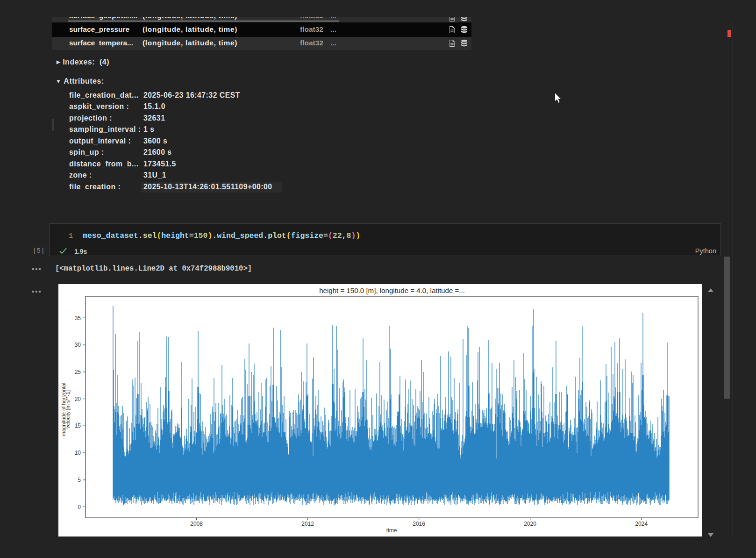  Describe the element at coordinates (78, 318) in the screenshot. I see `svg-text: 35` at that location.